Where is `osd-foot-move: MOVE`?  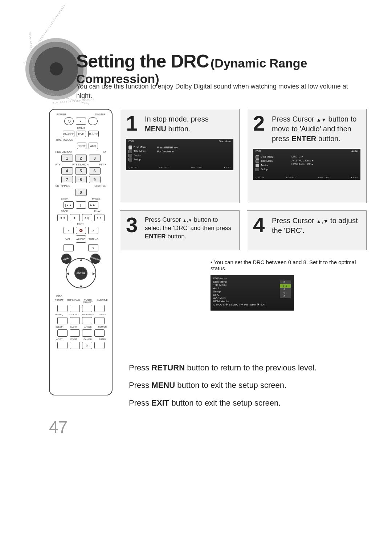
osd-foot-move: MOVE is located at coordinates (220, 305).